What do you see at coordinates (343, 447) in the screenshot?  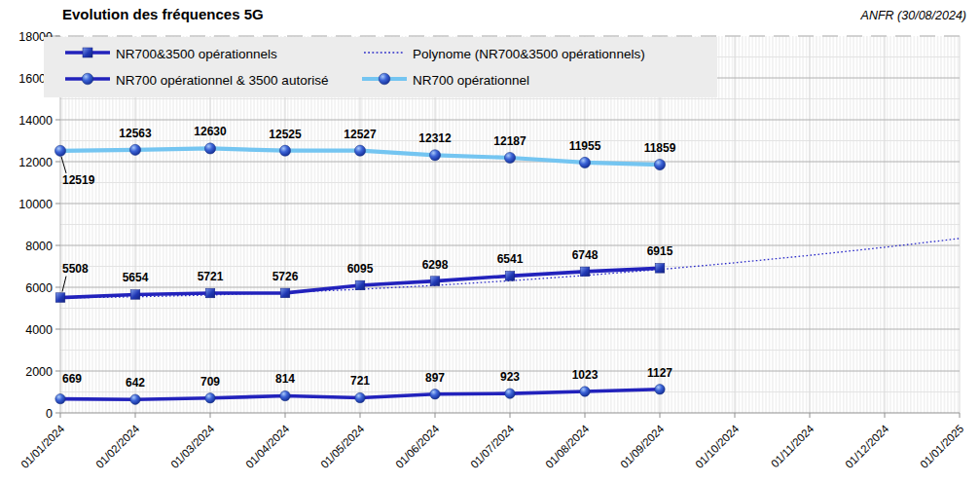 I see `svg-text: 01/05/2024` at bounding box center [343, 447].